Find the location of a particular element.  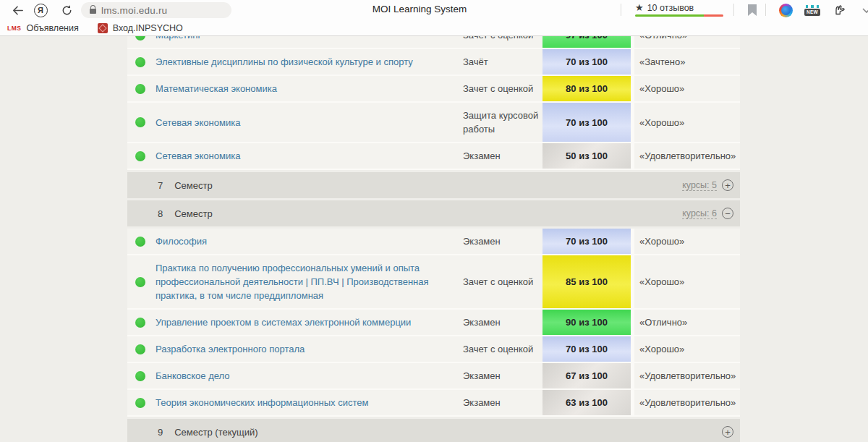

course-link: Философия is located at coordinates (181, 242).